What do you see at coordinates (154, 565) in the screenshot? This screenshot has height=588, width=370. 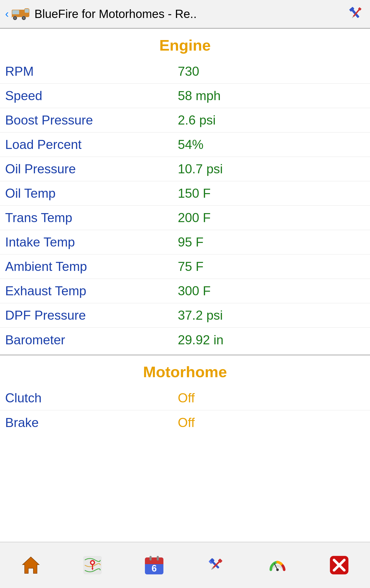 I see `tab-calendar: 6` at bounding box center [154, 565].